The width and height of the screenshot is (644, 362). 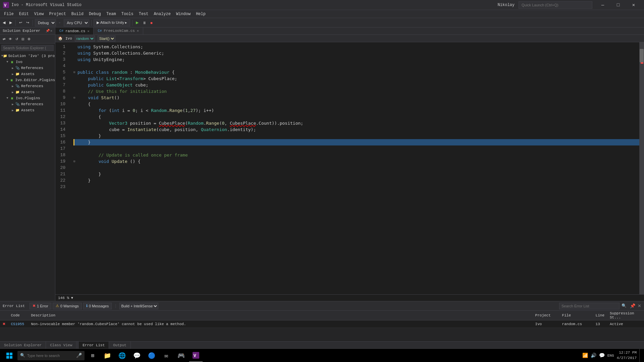 I want to click on taskbar-network: 📶, so click(x=585, y=355).